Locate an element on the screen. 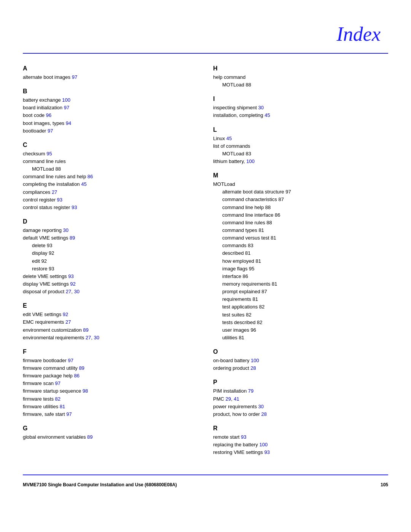 The image size is (411, 532). entry-term: replacing the battery is located at coordinates (236, 445).